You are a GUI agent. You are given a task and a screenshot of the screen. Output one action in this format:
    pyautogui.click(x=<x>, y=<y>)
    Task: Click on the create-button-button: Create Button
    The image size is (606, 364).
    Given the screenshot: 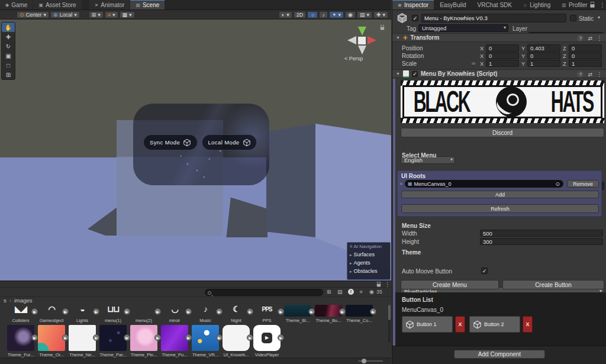 What is the action you would take?
    pyautogui.click(x=553, y=285)
    